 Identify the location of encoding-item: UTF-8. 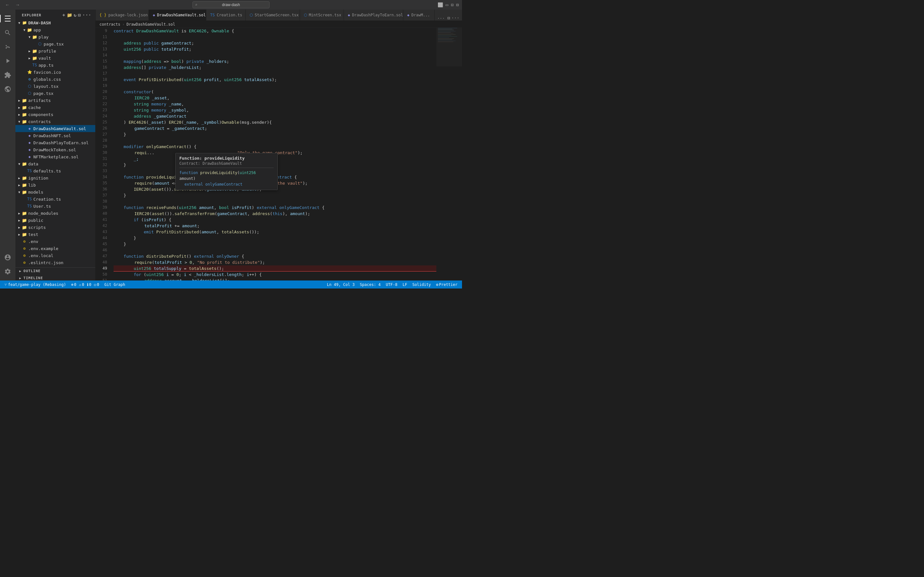
(392, 285).